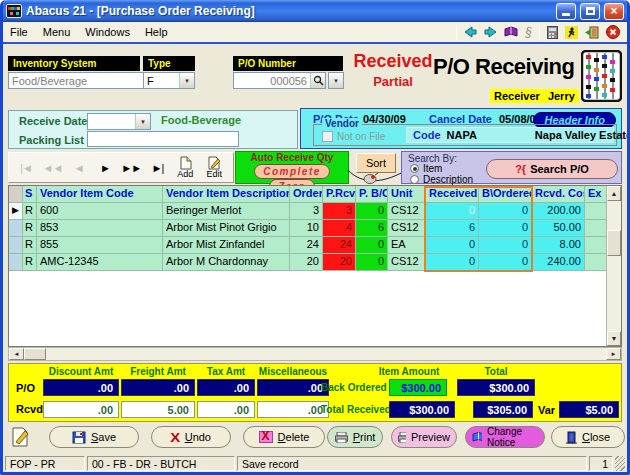  I want to click on minimize-button, so click(566, 12).